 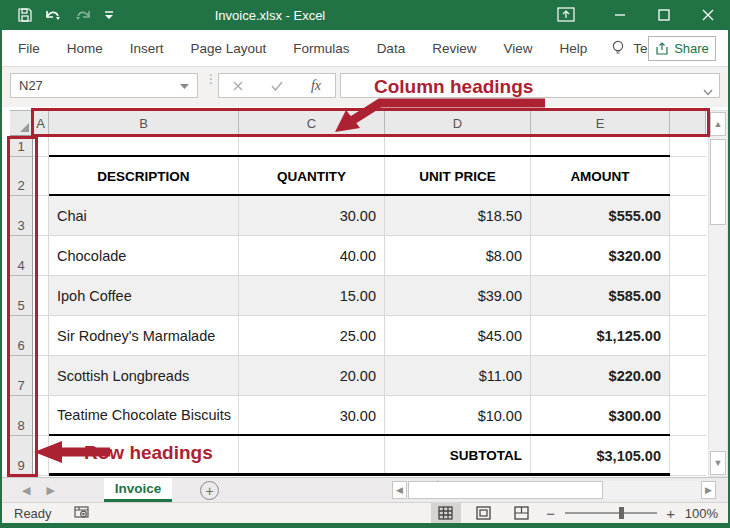 I want to click on cell-subtotal-amount: $3,105.00, so click(x=600, y=456).